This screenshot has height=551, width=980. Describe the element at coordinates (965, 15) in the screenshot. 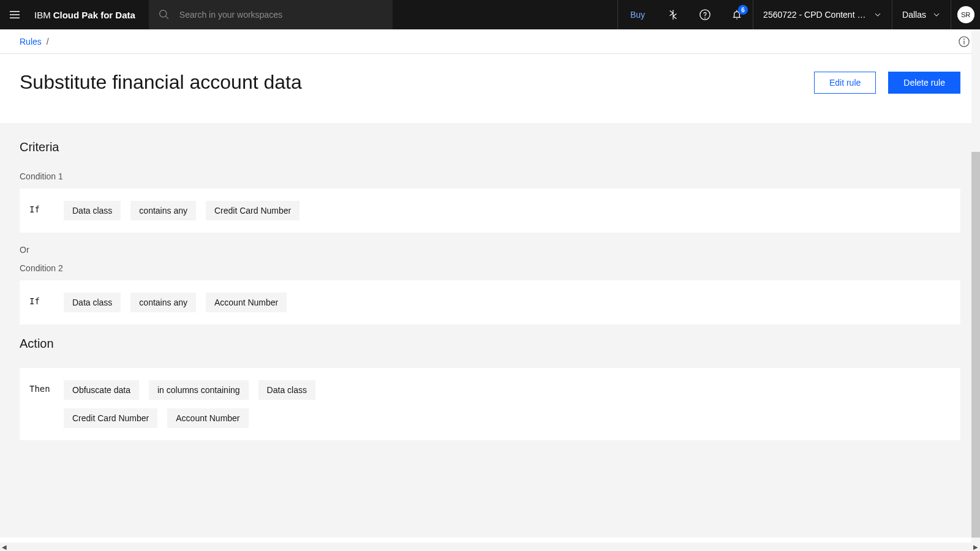

I see `user-menu: SR` at that location.